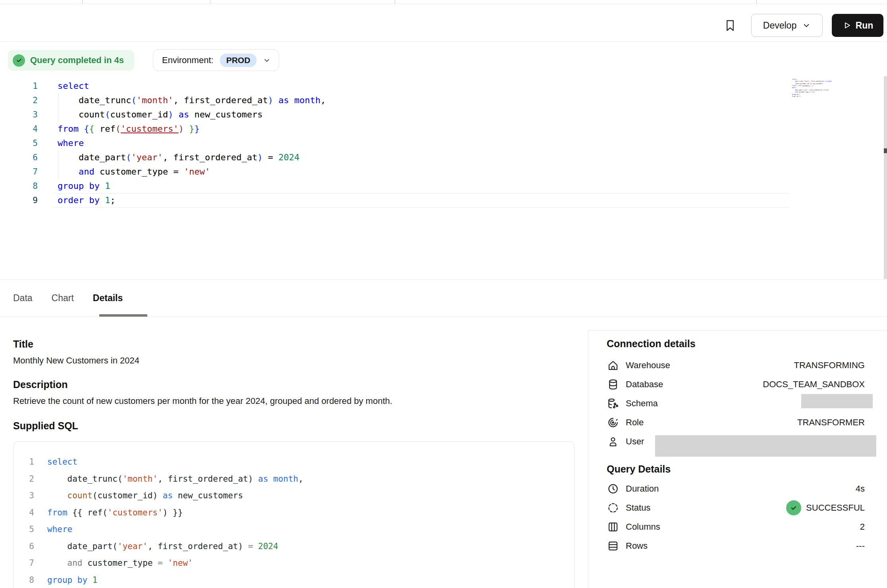  What do you see at coordinates (736, 365) in the screenshot?
I see `warehouse-row: WarehouseTRANSFORMING` at bounding box center [736, 365].